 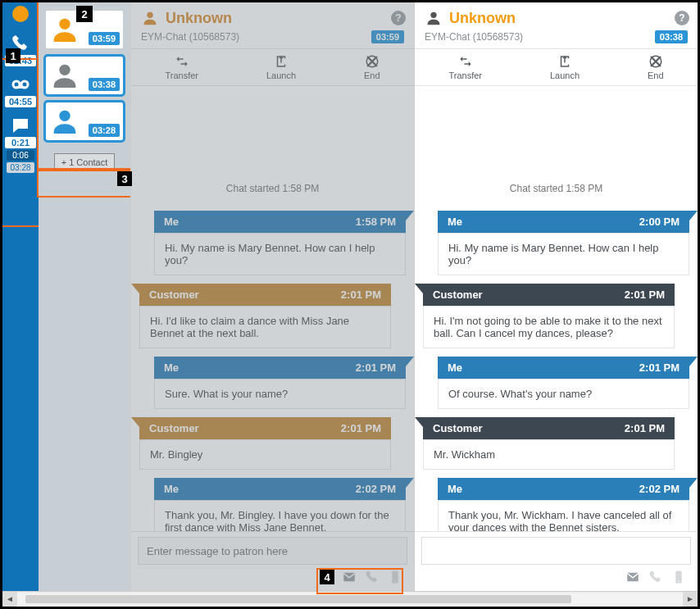 What do you see at coordinates (104, 84) in the screenshot?
I see `contact-time: 03:38` at bounding box center [104, 84].